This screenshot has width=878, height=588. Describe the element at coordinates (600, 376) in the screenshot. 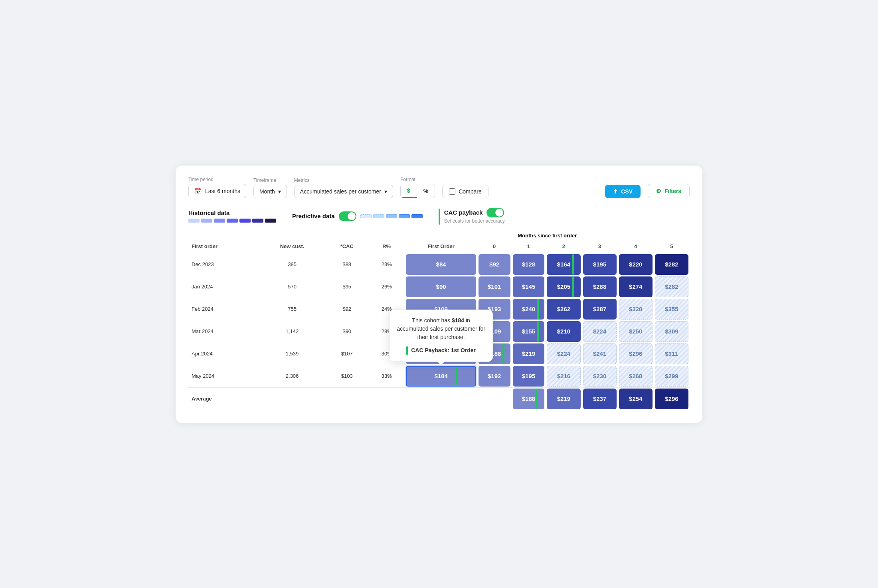

I see `cohort-cell: $230` at that location.